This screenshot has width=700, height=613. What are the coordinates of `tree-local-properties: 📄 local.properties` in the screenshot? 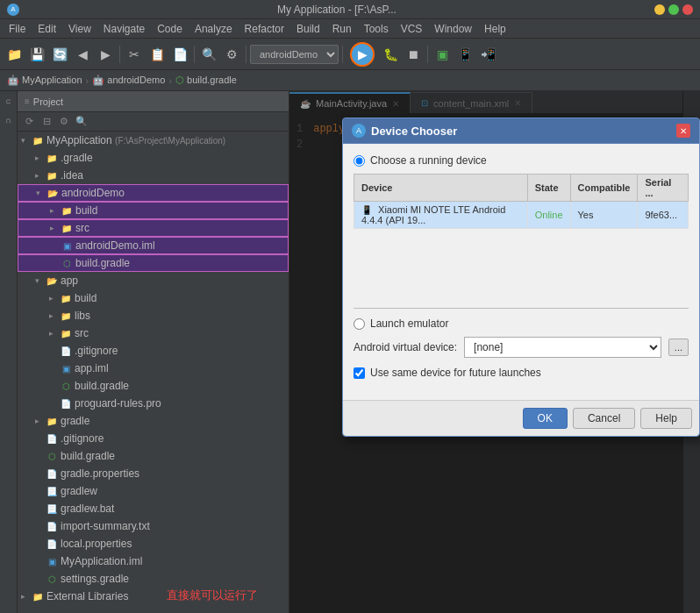 It's located at (153, 544).